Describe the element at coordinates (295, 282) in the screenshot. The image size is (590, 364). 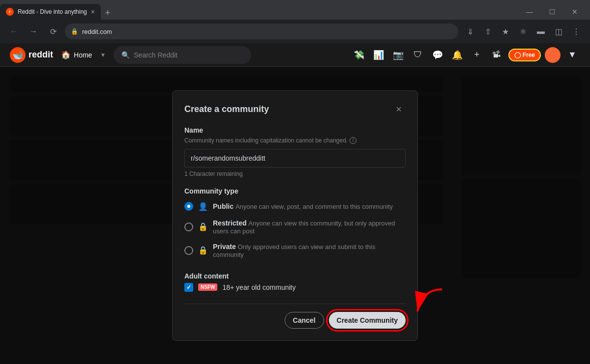
I see `adult-content-section: Adult content NSFW 18+ year old communit…` at that location.